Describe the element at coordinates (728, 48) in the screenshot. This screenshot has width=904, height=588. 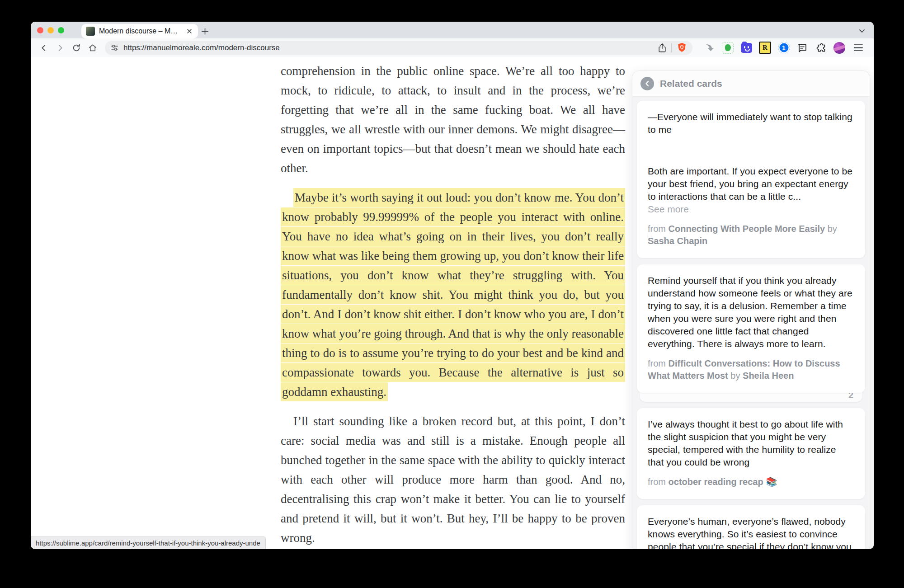
I see `clipper-extension-icon` at that location.